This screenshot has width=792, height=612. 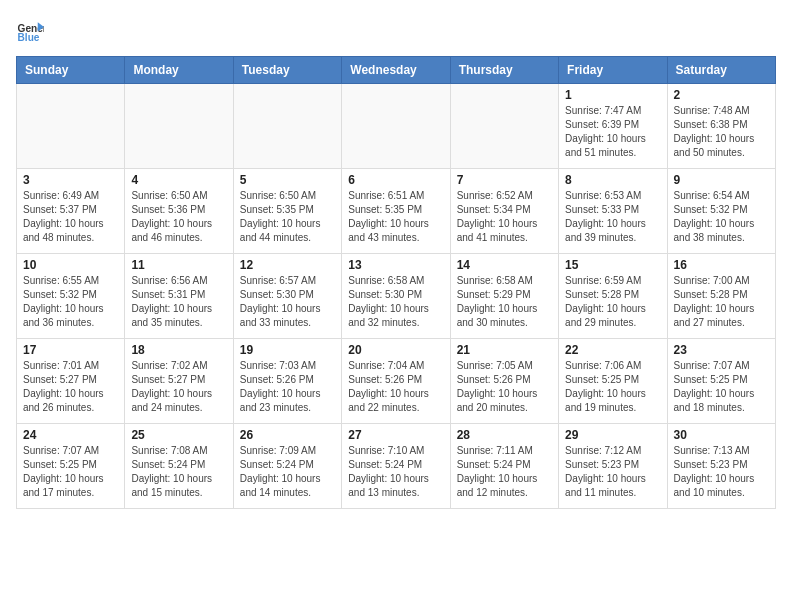 I want to click on day-info: Sunrise: 7:02 AM Sunset: 5:27 PM Dayligh…, so click(x=178, y=387).